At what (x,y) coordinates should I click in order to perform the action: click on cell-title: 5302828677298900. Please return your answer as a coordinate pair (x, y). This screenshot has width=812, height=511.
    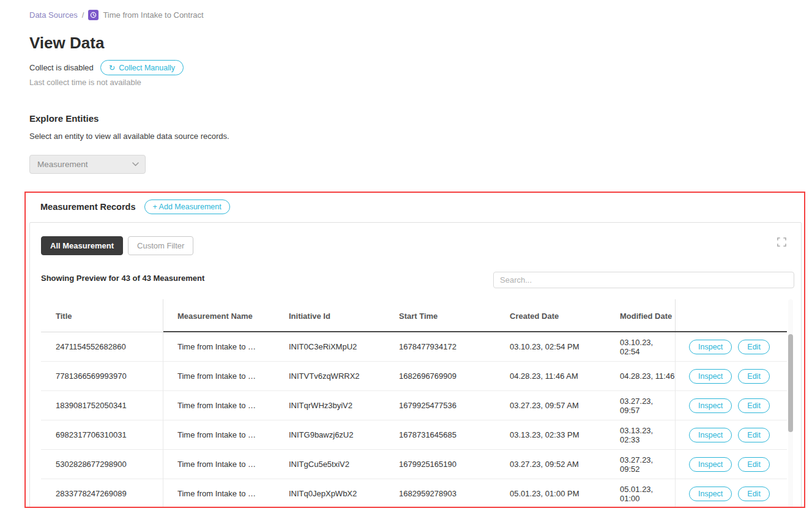
    Looking at the image, I should click on (102, 464).